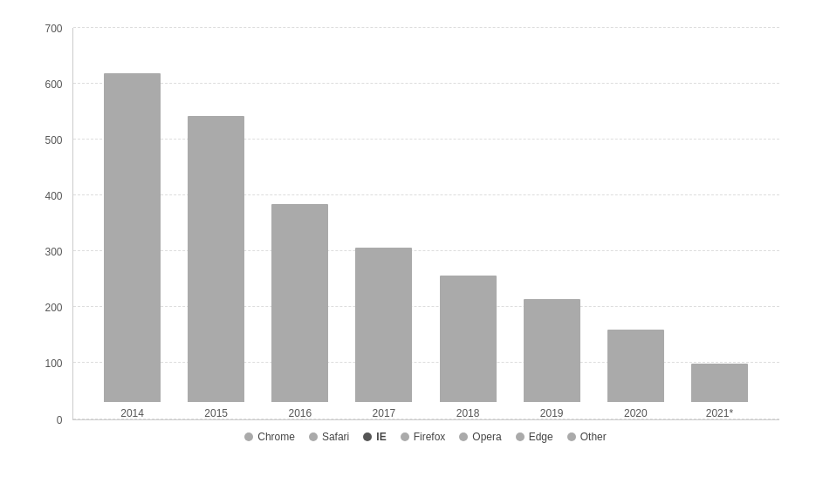  Describe the element at coordinates (487, 437) in the screenshot. I see `legend-label: Opera` at that location.